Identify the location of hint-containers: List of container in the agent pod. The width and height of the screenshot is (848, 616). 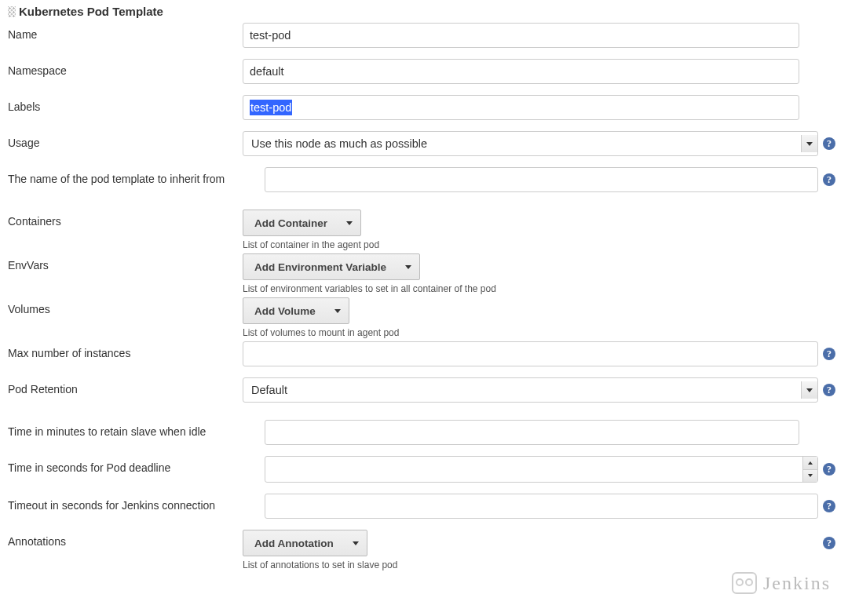
(542, 245).